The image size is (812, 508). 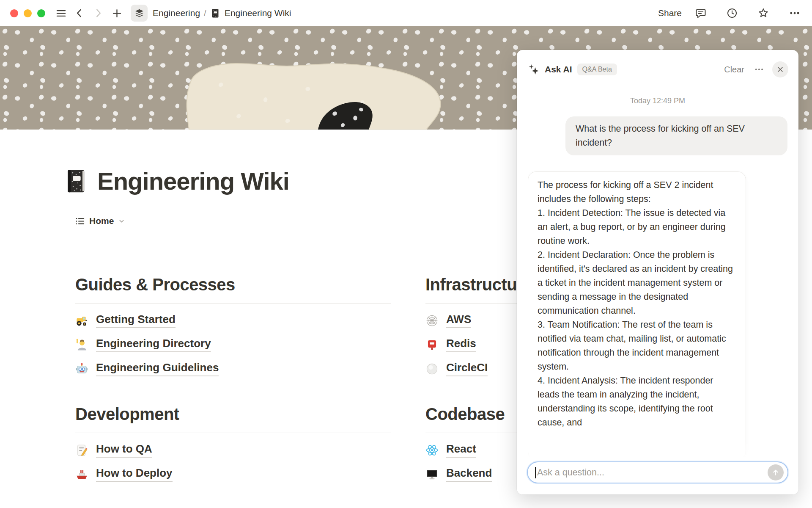 I want to click on page-icon-notebook, so click(x=76, y=181).